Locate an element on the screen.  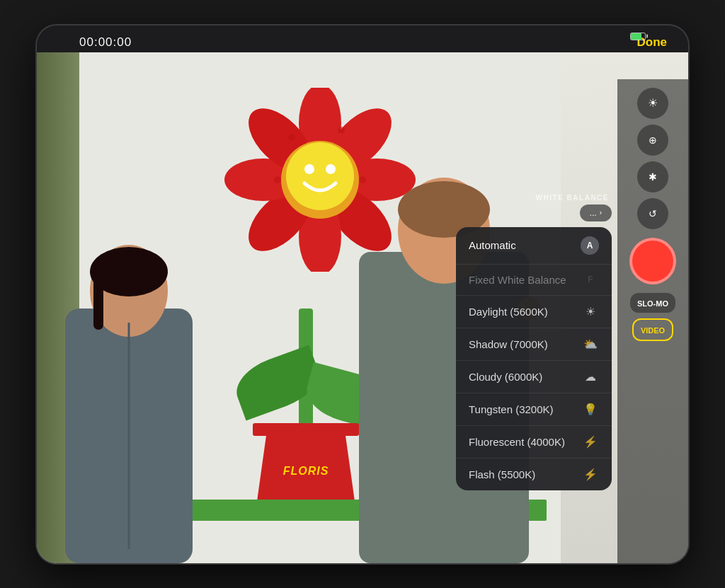
wb-item-flash: Flash (5500K) ⚡ is located at coordinates (534, 474).